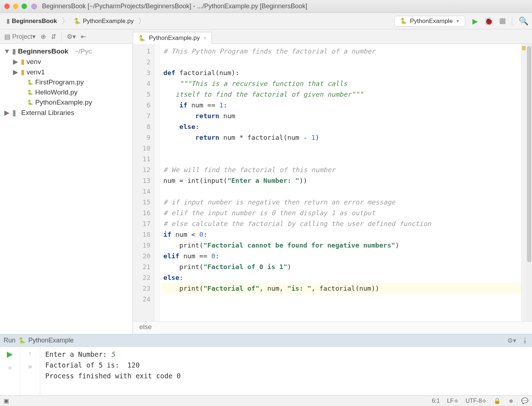 This screenshot has height=406, width=532. I want to click on tree-path: ~/Pyc, so click(83, 51).